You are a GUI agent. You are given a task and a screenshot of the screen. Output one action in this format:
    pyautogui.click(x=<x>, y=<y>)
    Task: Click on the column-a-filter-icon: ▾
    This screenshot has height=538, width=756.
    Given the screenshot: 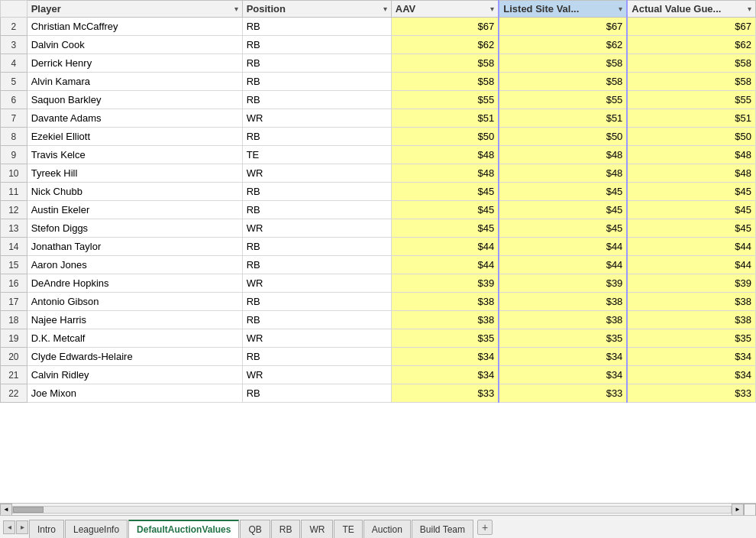 What is the action you would take?
    pyautogui.click(x=237, y=9)
    